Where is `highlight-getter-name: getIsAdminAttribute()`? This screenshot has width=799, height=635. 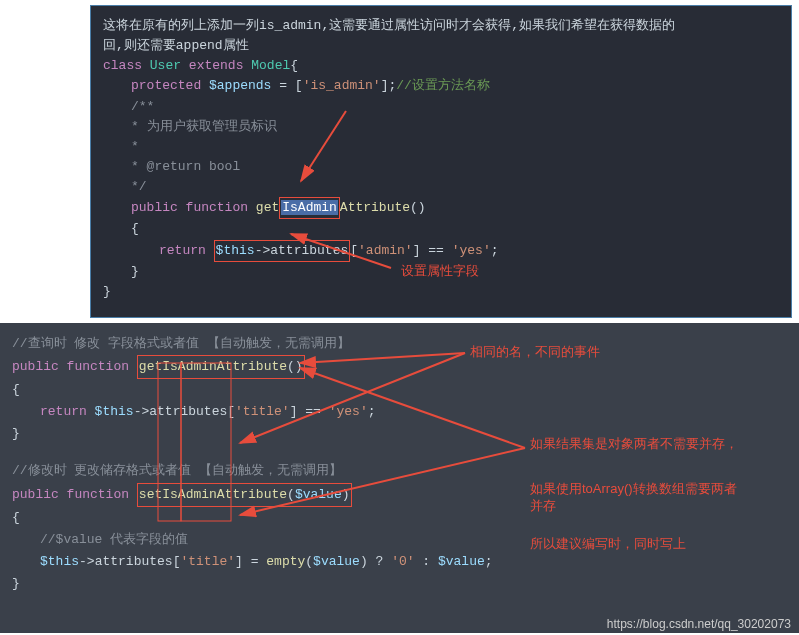 highlight-getter-name: getIsAdminAttribute() is located at coordinates (221, 367).